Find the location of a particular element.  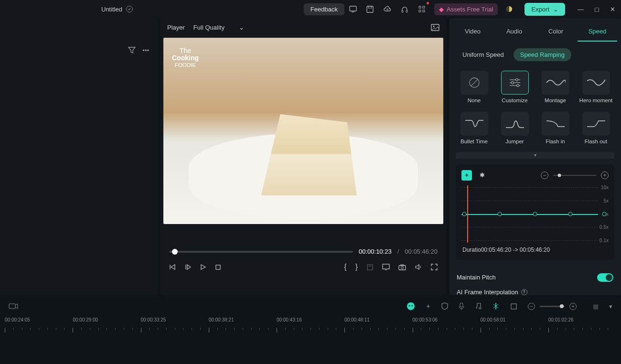

assets-trial-label: Assets Free Trial is located at coordinates (470, 10).